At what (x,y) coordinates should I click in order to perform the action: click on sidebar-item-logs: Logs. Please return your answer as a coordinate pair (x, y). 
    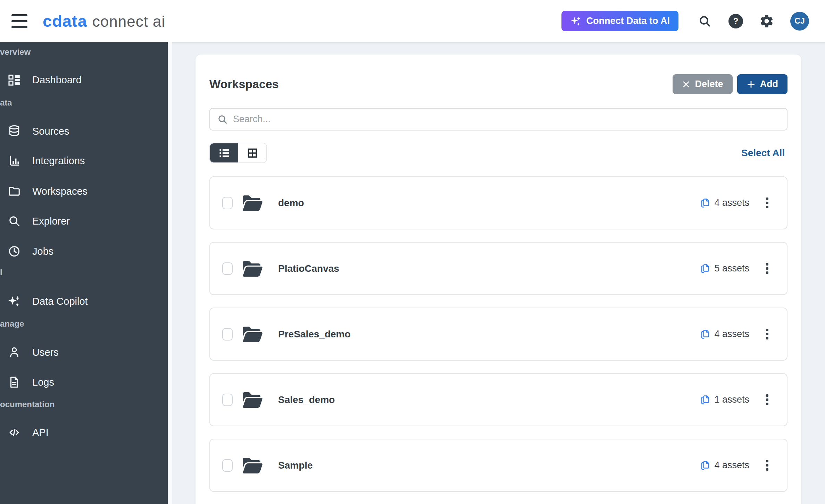
    Looking at the image, I should click on (84, 382).